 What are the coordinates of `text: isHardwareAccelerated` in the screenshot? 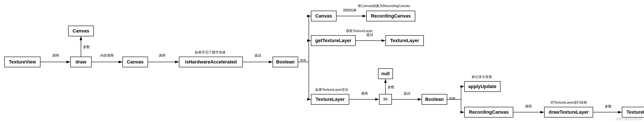 It's located at (210, 62).